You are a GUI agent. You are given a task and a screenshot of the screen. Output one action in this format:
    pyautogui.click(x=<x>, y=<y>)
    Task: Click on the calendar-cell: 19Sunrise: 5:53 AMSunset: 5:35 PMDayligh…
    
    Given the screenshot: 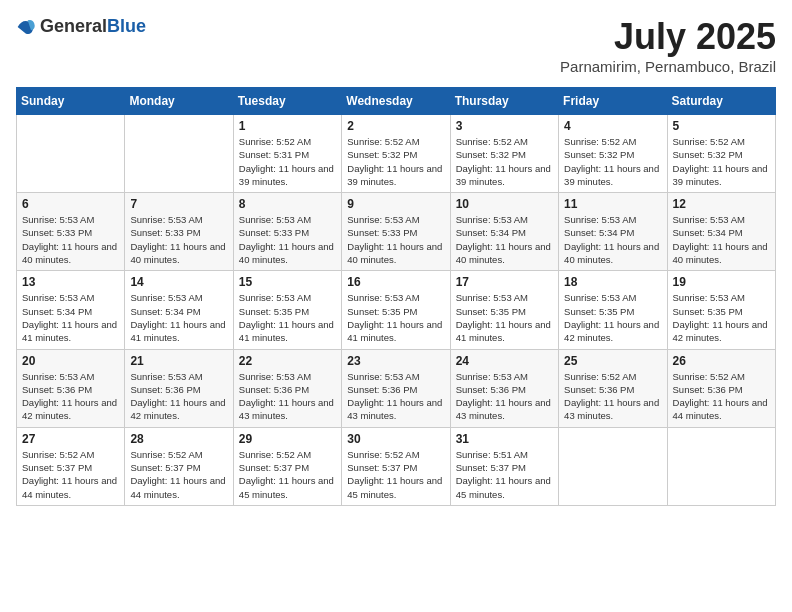 What is the action you would take?
    pyautogui.click(x=721, y=310)
    